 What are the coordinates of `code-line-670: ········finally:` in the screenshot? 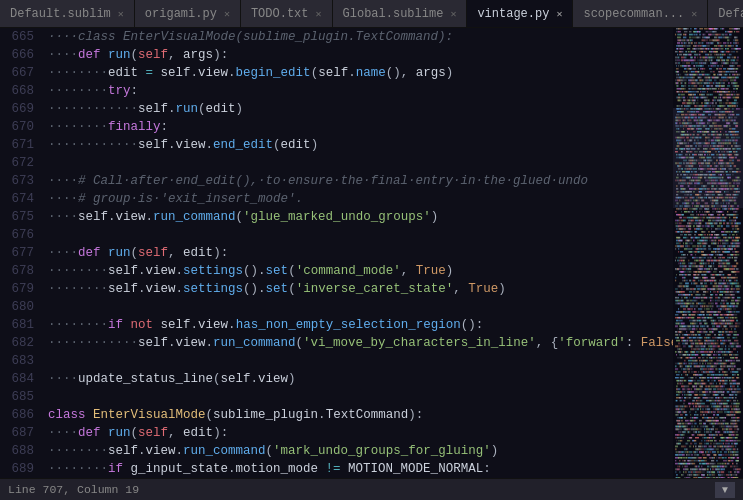 It's located at (360, 127).